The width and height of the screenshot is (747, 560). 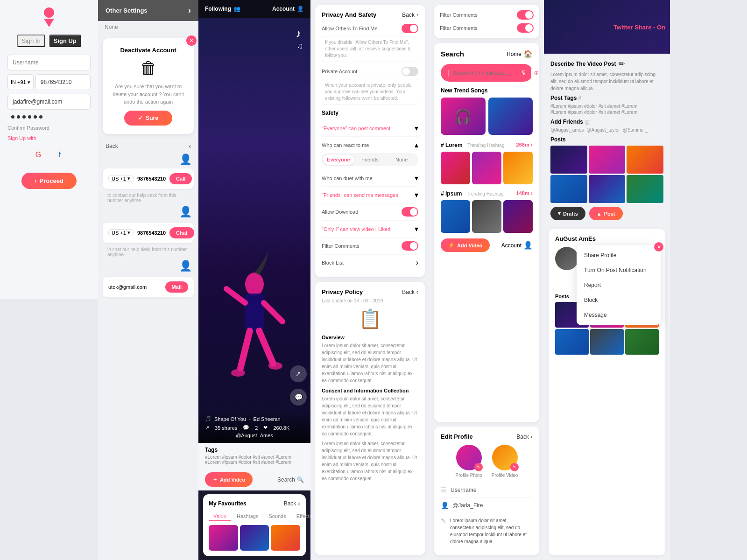 What do you see at coordinates (514, 467) in the screenshot?
I see `profile-video-edit-badge: ✎` at bounding box center [514, 467].